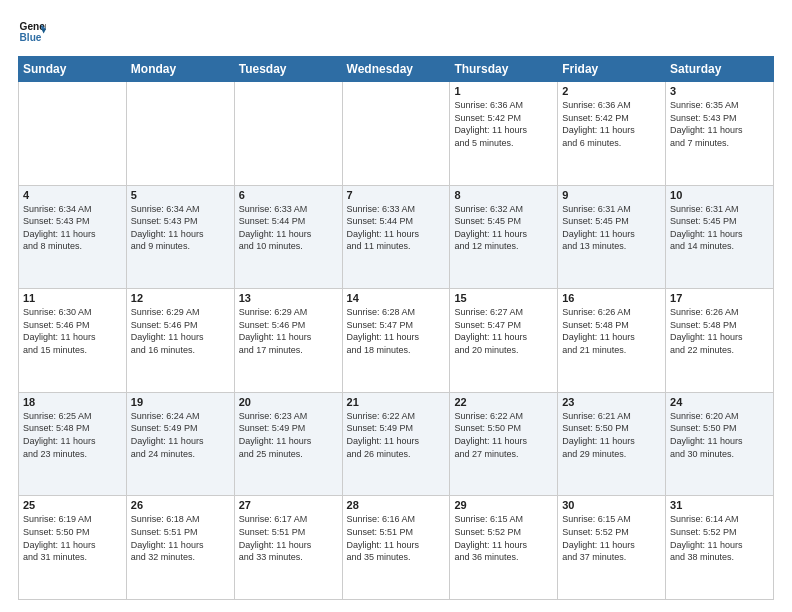 The image size is (792, 612). I want to click on day-number: 25, so click(72, 505).